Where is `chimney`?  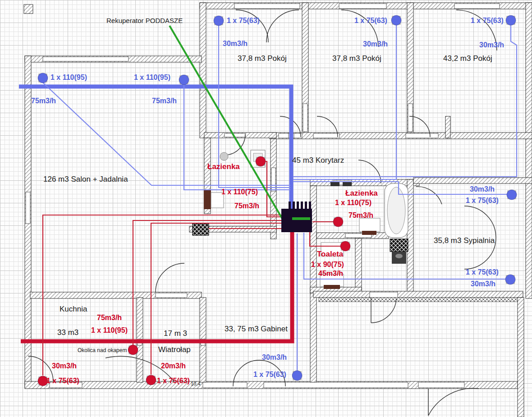
chimney is located at coordinates (28, 9).